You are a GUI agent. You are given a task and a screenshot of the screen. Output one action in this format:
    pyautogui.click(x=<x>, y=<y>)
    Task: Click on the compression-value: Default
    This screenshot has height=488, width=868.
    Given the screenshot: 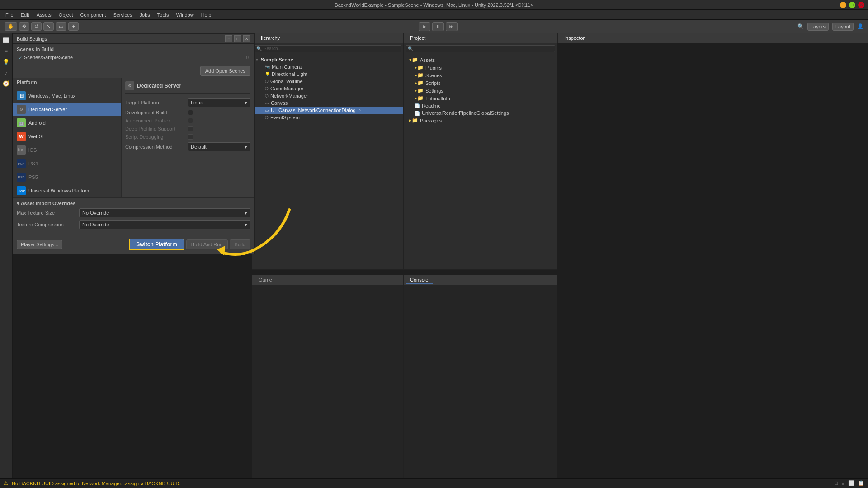 What is the action you would take?
    pyautogui.click(x=199, y=147)
    